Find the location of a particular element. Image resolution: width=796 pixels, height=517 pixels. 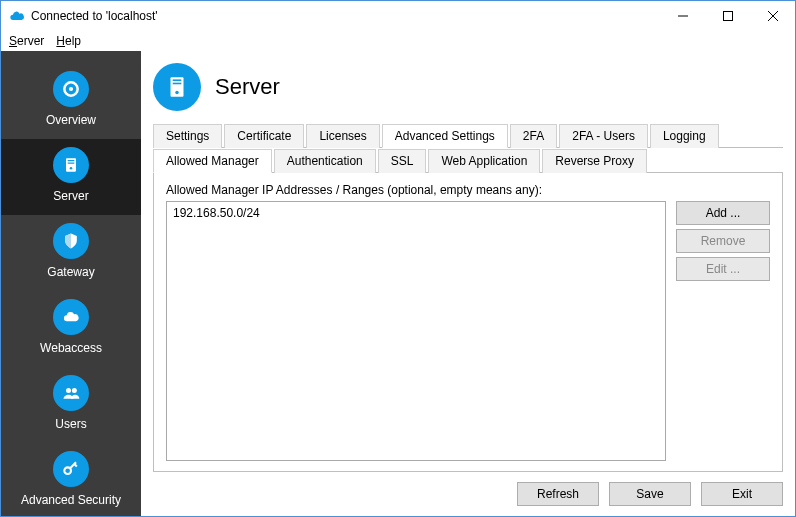

window-title: Connected to 'localhost' is located at coordinates (346, 16).